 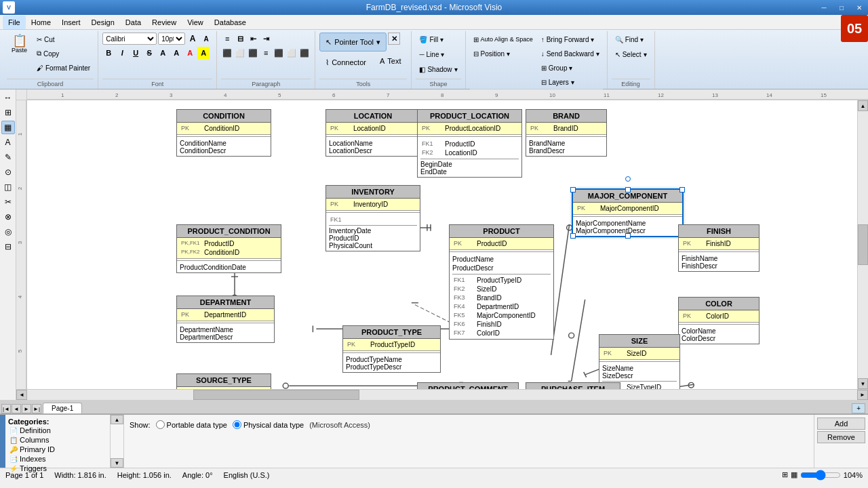 I want to click on left-tool-10: ◎, so click(x=8, y=232).